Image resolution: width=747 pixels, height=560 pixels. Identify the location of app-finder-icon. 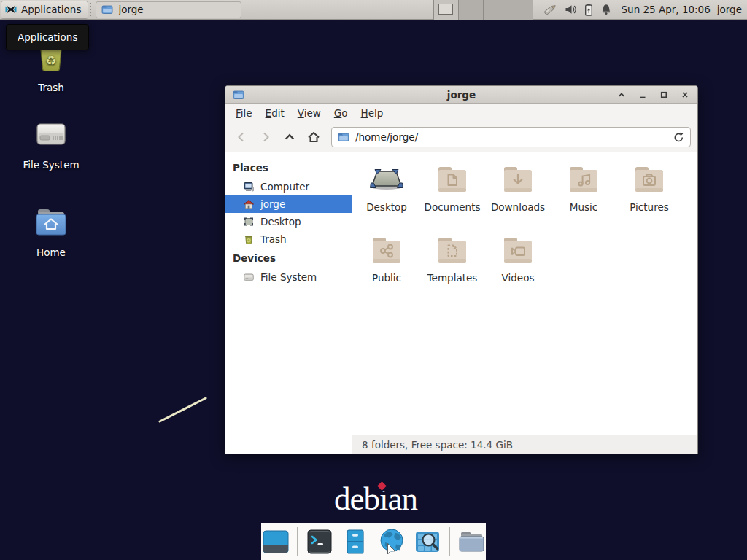
(427, 542).